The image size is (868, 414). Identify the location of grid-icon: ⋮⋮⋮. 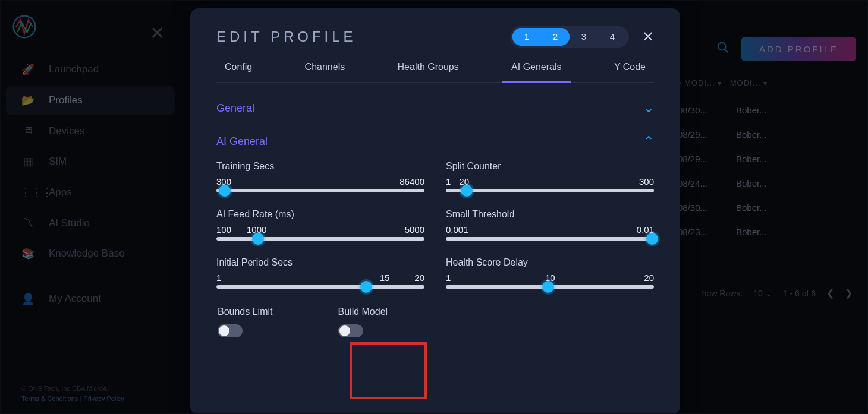
(28, 192).